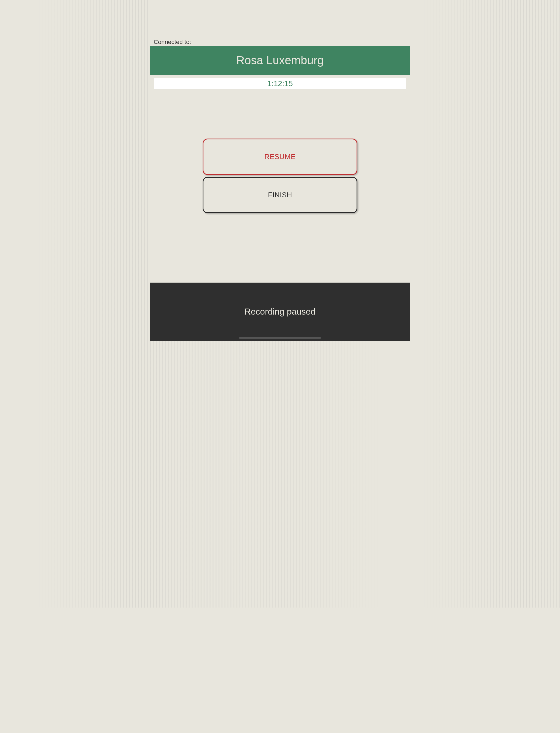 Image resolution: width=560 pixels, height=733 pixels. Describe the element at coordinates (280, 312) in the screenshot. I see `recording-status-text: Recording paused` at that location.